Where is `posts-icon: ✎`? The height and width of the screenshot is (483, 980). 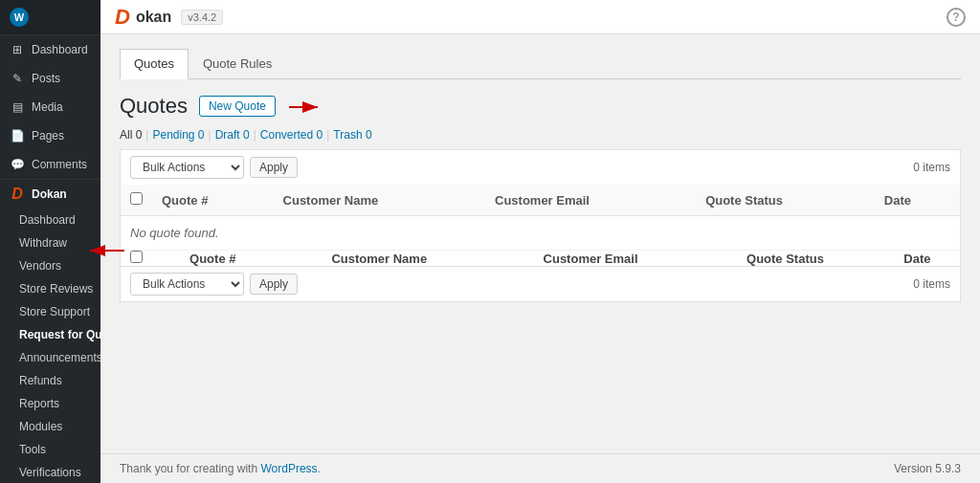
posts-icon: ✎ is located at coordinates (17, 78).